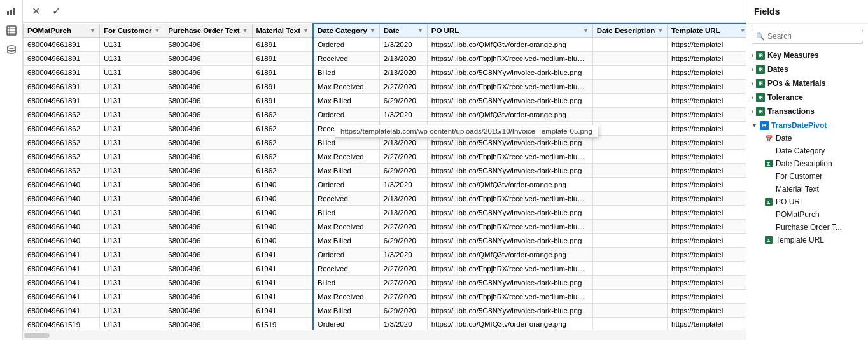 This screenshot has height=340, width=868. What do you see at coordinates (807, 202) in the screenshot?
I see `field-item-po_url: ΣPO URL` at bounding box center [807, 202].